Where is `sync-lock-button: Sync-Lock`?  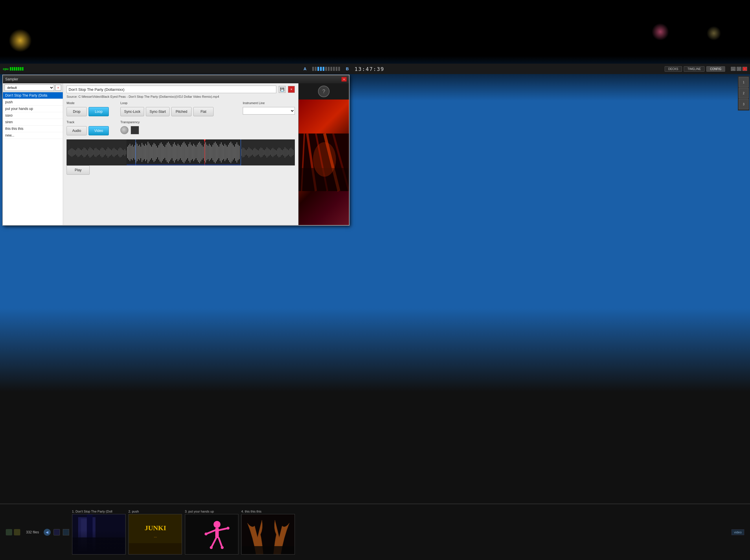 sync-lock-button: Sync-Lock is located at coordinates (132, 112).